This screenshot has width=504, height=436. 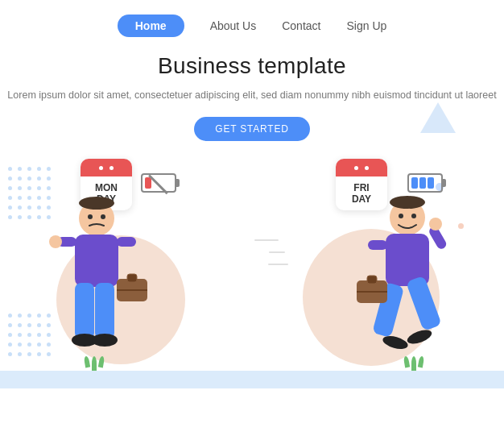 What do you see at coordinates (361, 168) in the screenshot?
I see `calendar-friday-top` at bounding box center [361, 168].